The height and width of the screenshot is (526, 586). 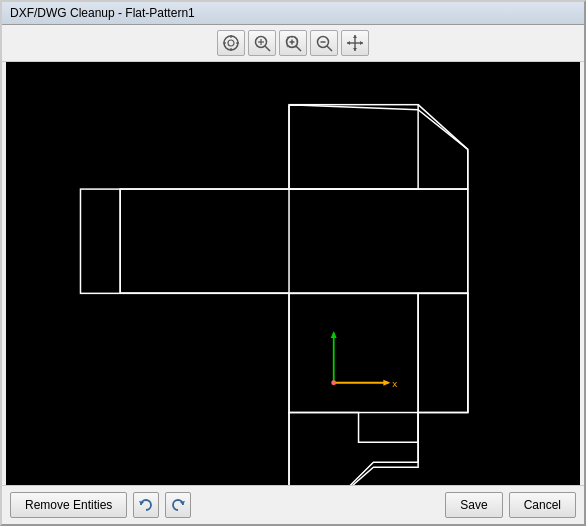 What do you see at coordinates (146, 505) in the screenshot?
I see `undo-button` at bounding box center [146, 505].